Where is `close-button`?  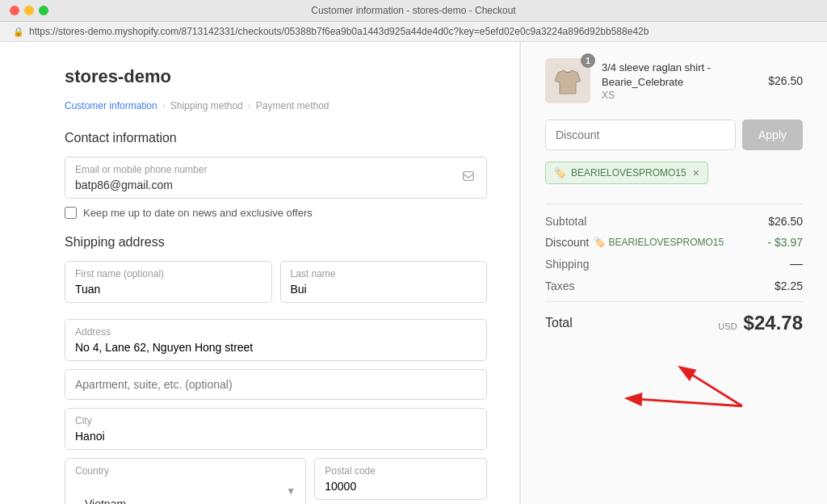 close-button is located at coordinates (15, 10).